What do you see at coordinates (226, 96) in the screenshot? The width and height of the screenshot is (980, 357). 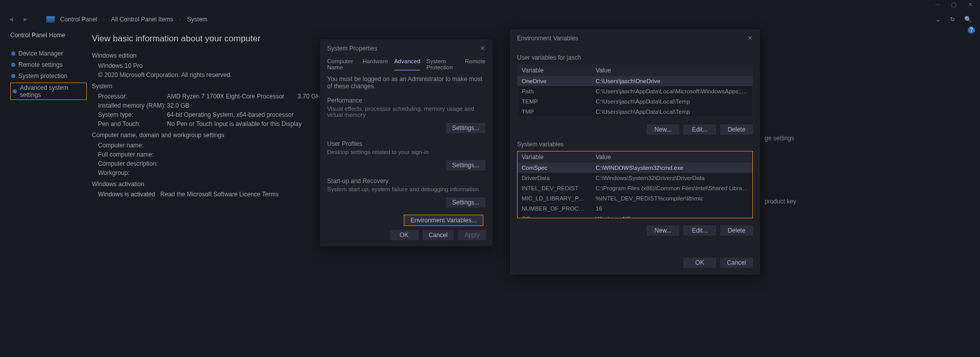 I see `processor-value: AMD Ryzen 7 1700X Eight-Core Processor` at bounding box center [226, 96].